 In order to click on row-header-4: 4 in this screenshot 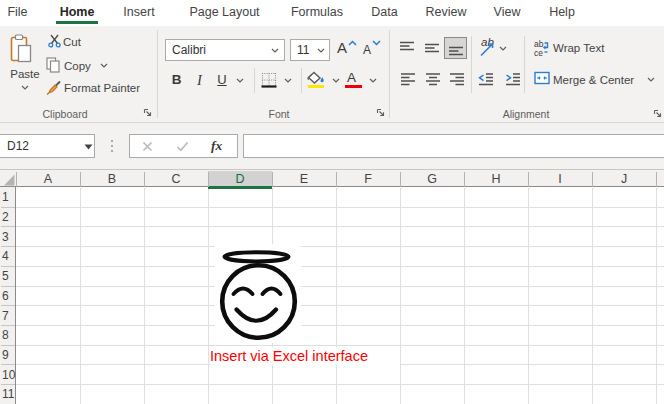, I will do `click(8, 256)`.